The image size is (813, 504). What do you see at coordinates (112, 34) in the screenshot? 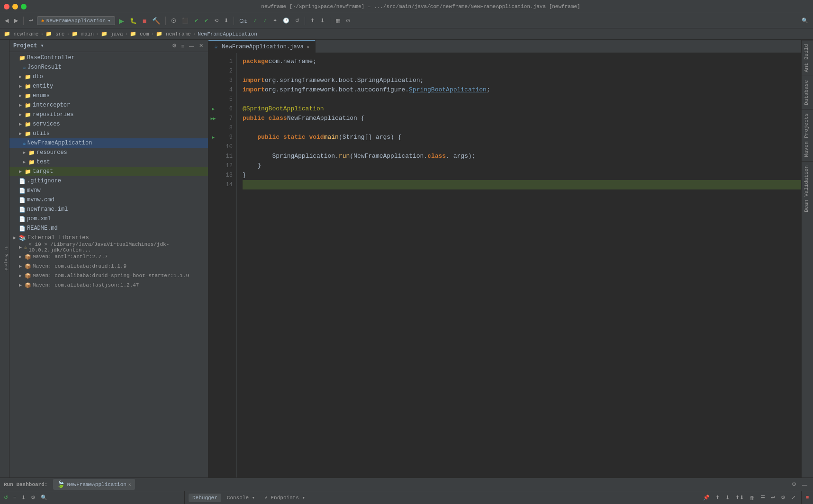
I see `breadcrumb-java: 📁 java` at bounding box center [112, 34].